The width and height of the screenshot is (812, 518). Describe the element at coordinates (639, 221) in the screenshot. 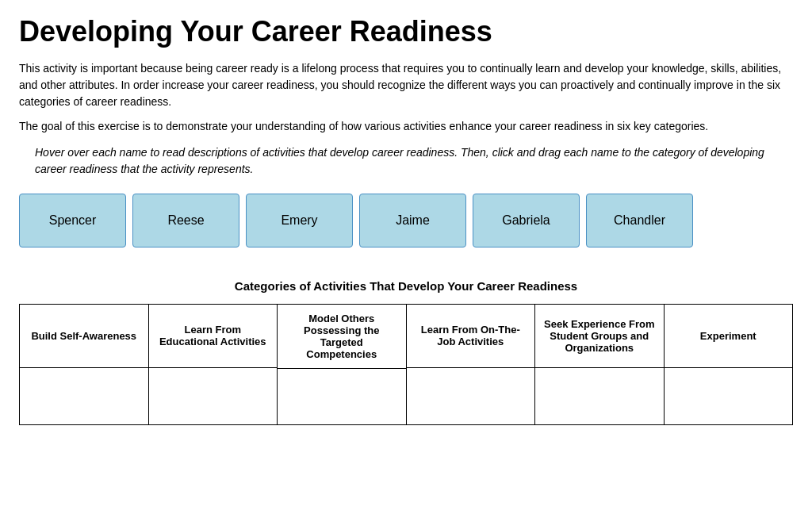

I see `name-card-chandler: Chandler` at that location.